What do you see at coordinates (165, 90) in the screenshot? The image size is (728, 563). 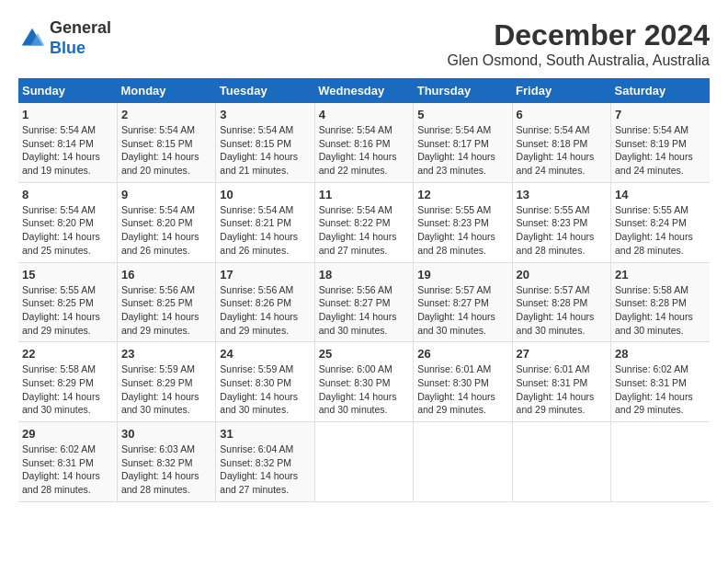 I see `header-monday: Monday` at bounding box center [165, 90].